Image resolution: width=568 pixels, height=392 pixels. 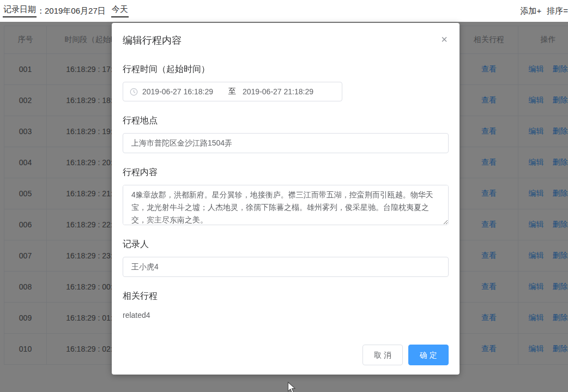 What do you see at coordinates (286, 120) in the screenshot?
I see `location-field-label: 行程地点` at bounding box center [286, 120].